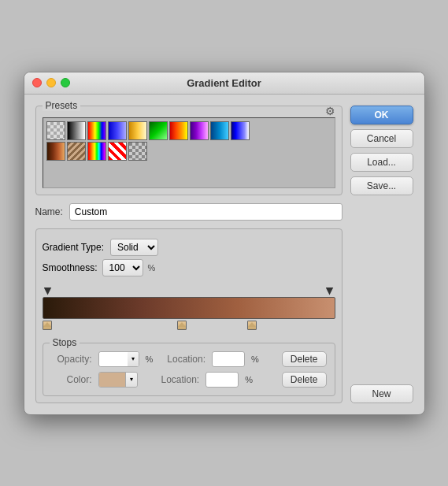  What do you see at coordinates (65, 343) in the screenshot?
I see `stops-label: Stops` at bounding box center [65, 343].